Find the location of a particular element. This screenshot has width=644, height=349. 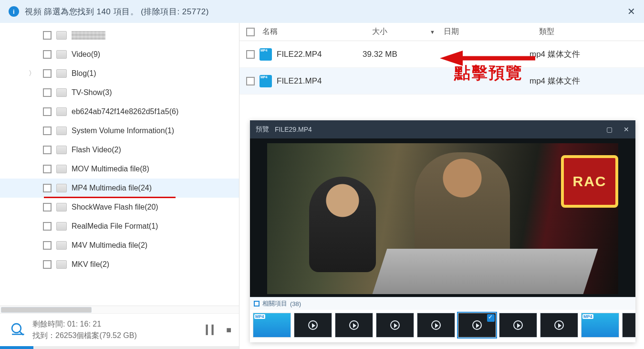

tree-horizontal-scrollbar is located at coordinates (119, 309).